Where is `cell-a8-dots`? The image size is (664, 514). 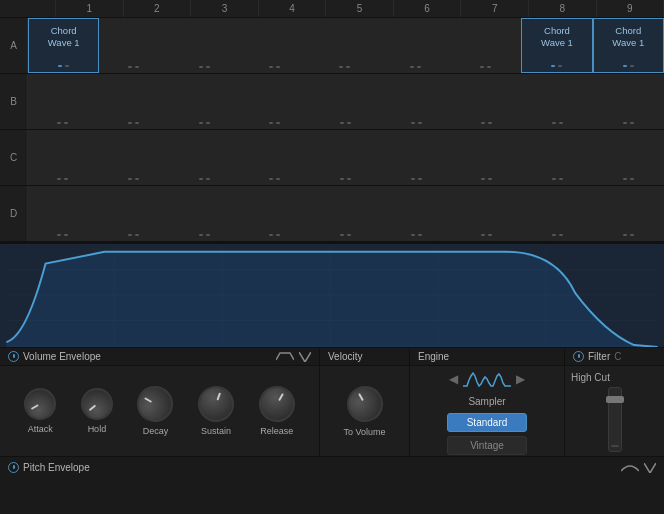 cell-a8-dots is located at coordinates (556, 66).